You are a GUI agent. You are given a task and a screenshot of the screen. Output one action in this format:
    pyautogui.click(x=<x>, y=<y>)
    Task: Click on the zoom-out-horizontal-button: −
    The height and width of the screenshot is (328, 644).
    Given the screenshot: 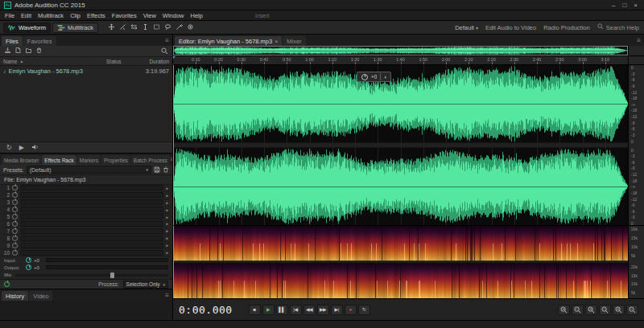 What is the action you would take?
    pyautogui.click(x=605, y=310)
    